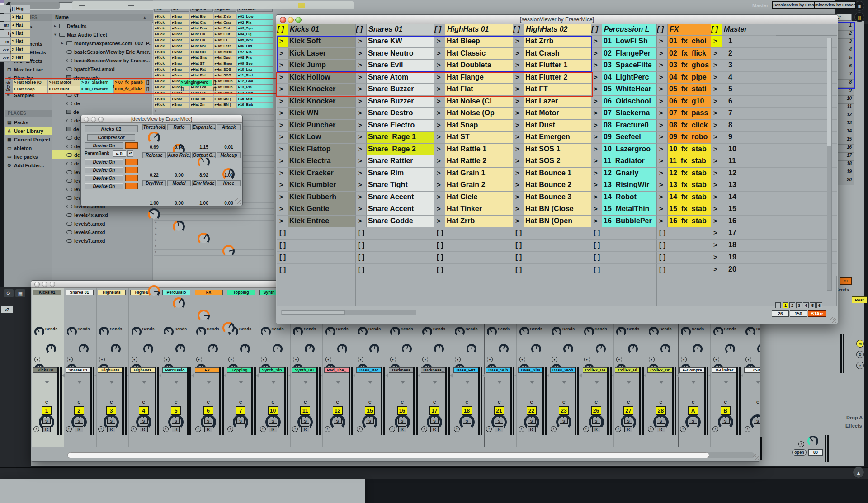 Image resolution: width=868 pixels, height=503 pixels. Describe the element at coordinates (749, 89) in the screenshot. I see `scene-number-cell: 5` at that location.